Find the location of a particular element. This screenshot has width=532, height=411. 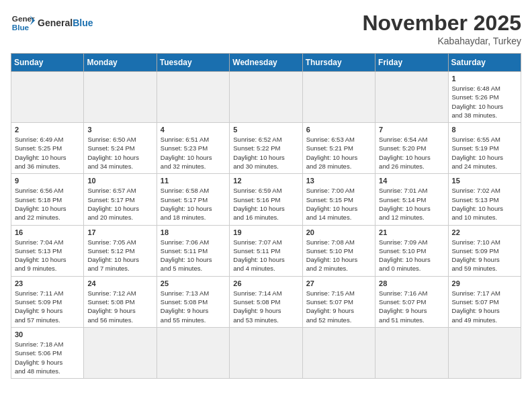

title-block: November 2025 Kabahaydar, Turkey is located at coordinates (442, 28).